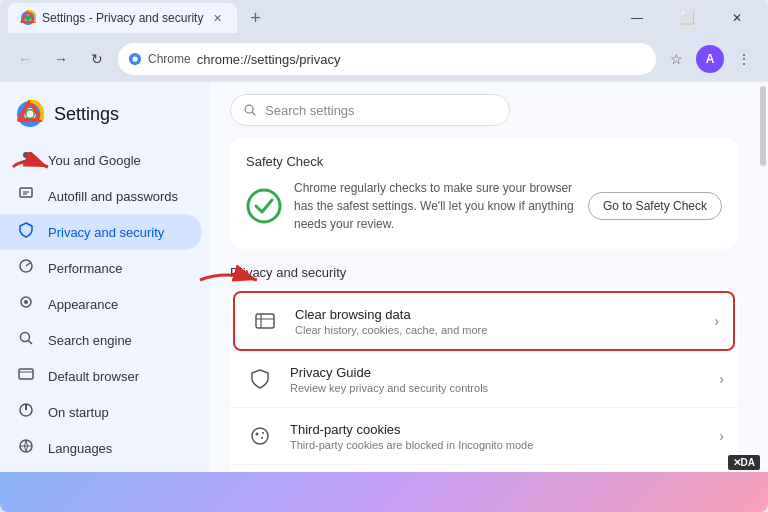 The height and width of the screenshot is (512, 768). I want to click on sidebar-label-privacy: Privacy and security, so click(106, 232).